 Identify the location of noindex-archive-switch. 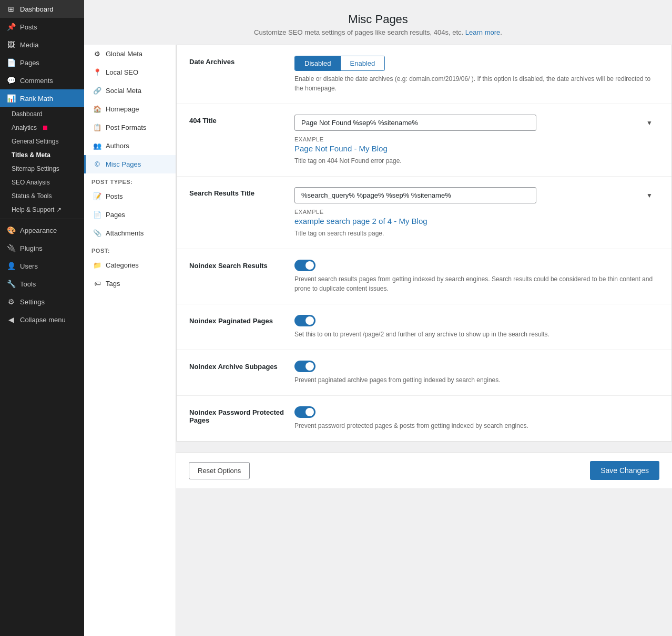
(305, 366).